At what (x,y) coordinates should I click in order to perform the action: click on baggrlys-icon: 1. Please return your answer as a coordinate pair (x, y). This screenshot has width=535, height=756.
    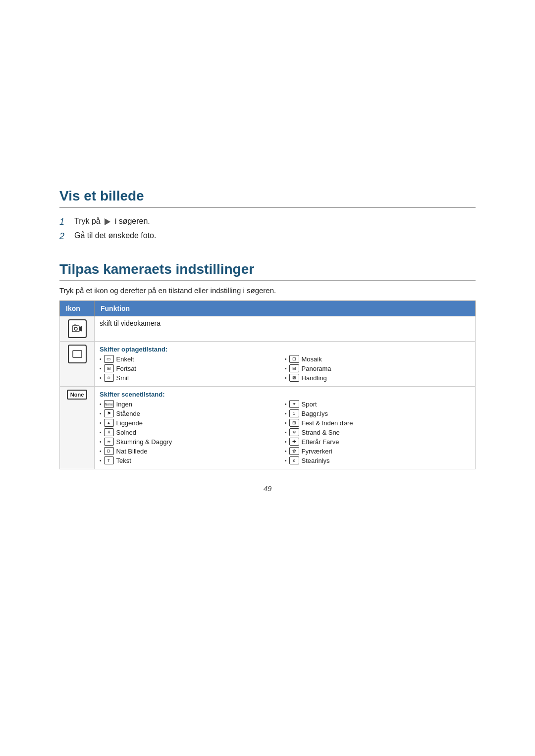
    Looking at the image, I should click on (294, 413).